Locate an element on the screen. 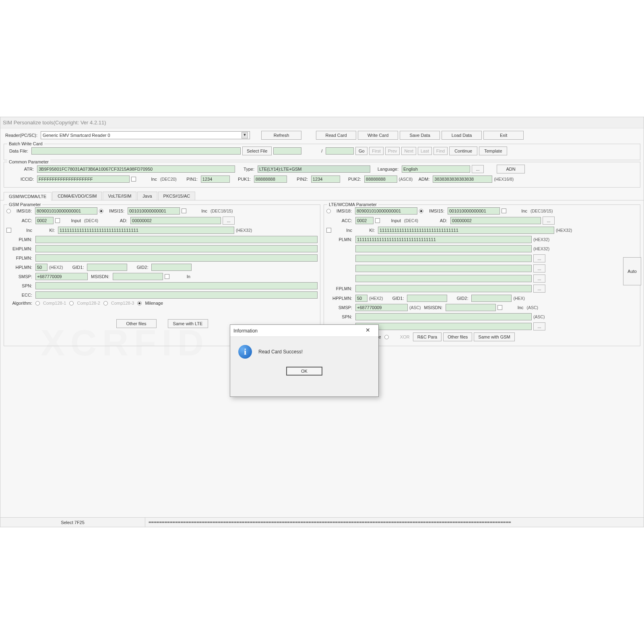  dialog-title-bar: Information ✕ is located at coordinates (304, 331).